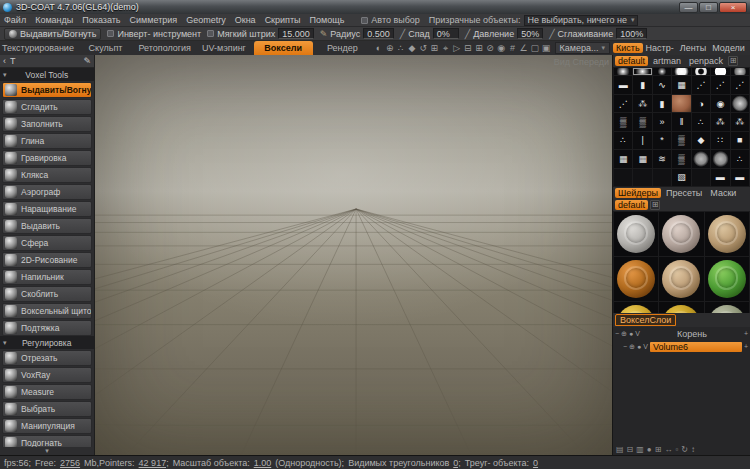 Image resolution: width=750 pixels, height=469 pixels. What do you see at coordinates (638, 193) in the screenshot?
I see `shader-tab-0: Шейдеры` at bounding box center [638, 193].